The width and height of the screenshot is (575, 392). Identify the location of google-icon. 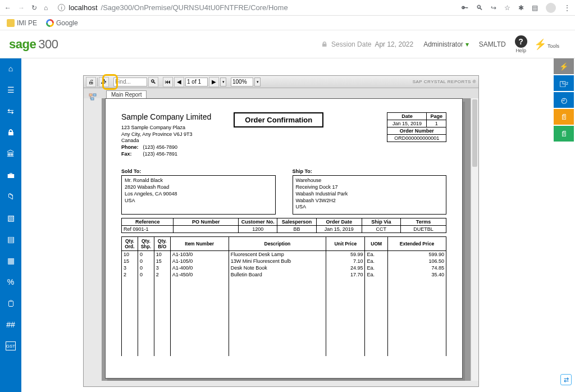
(50, 23).